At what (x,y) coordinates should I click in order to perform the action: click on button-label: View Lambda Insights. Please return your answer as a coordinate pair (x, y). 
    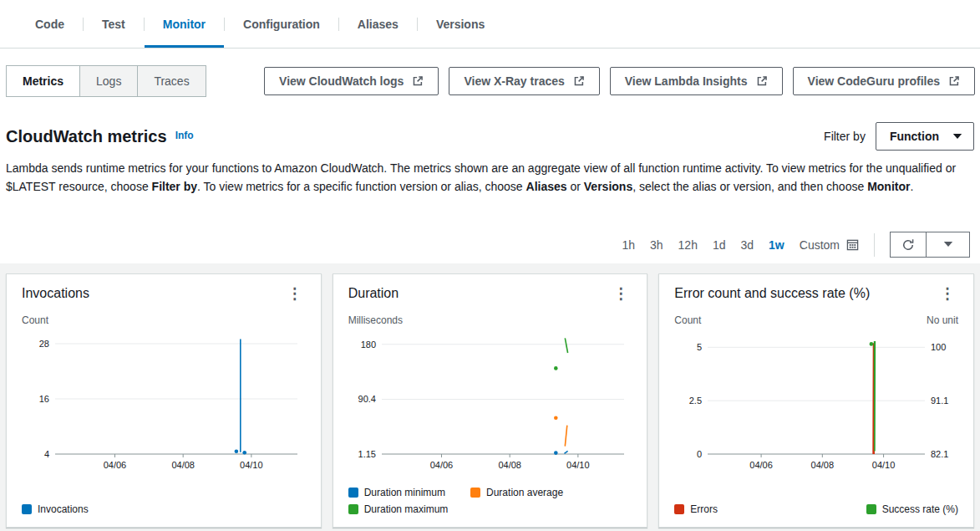
    Looking at the image, I should click on (687, 81).